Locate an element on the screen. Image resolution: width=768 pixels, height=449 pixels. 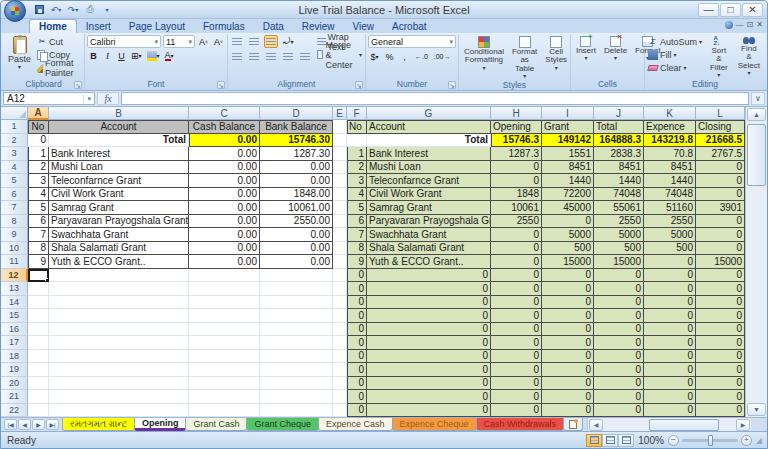
cell-J9: 5000 is located at coordinates (619, 235).